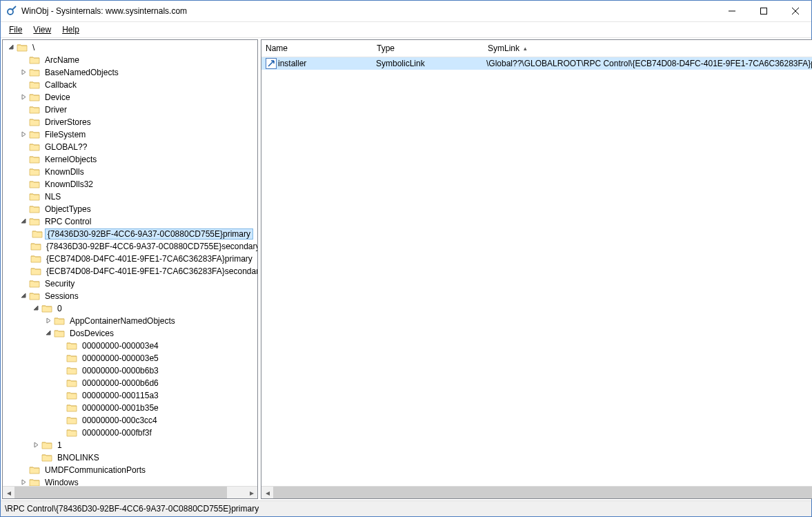 The width and height of the screenshot is (812, 517). What do you see at coordinates (130, 445) in the screenshot?
I see `tree-item: 1` at bounding box center [130, 445].